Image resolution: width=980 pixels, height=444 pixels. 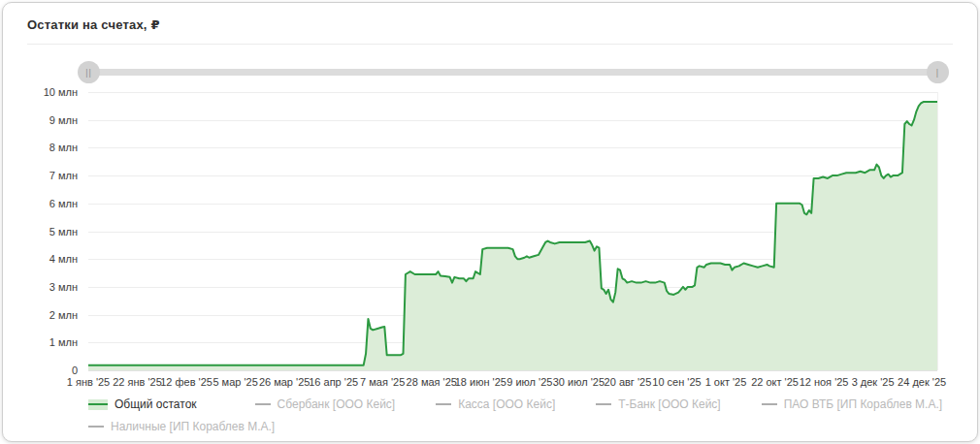 I want to click on x-tick-label: 10 сен '25, so click(x=676, y=382).